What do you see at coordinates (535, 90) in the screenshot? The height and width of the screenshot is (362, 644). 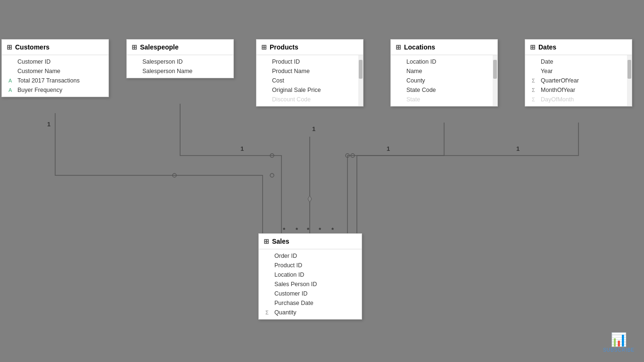 I see `sigma-icon2: Σ` at bounding box center [535, 90].